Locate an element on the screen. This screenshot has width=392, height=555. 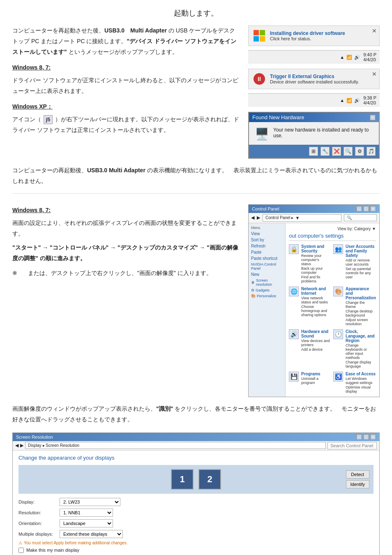
cp-sidebar-sortby: Sort by is located at coordinates (267, 240).